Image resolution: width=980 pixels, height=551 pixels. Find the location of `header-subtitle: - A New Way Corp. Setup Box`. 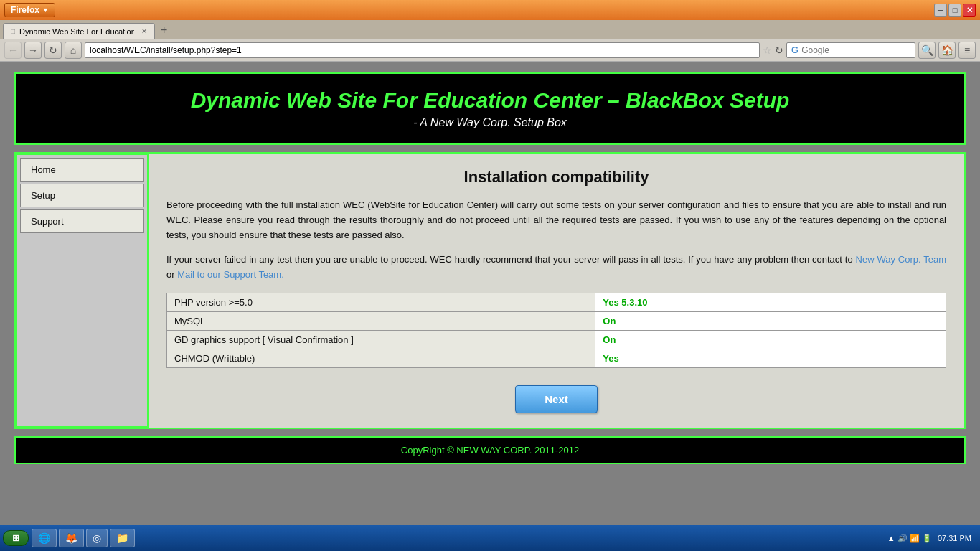

header-subtitle: - A New Way Corp. Setup Box is located at coordinates (490, 123).